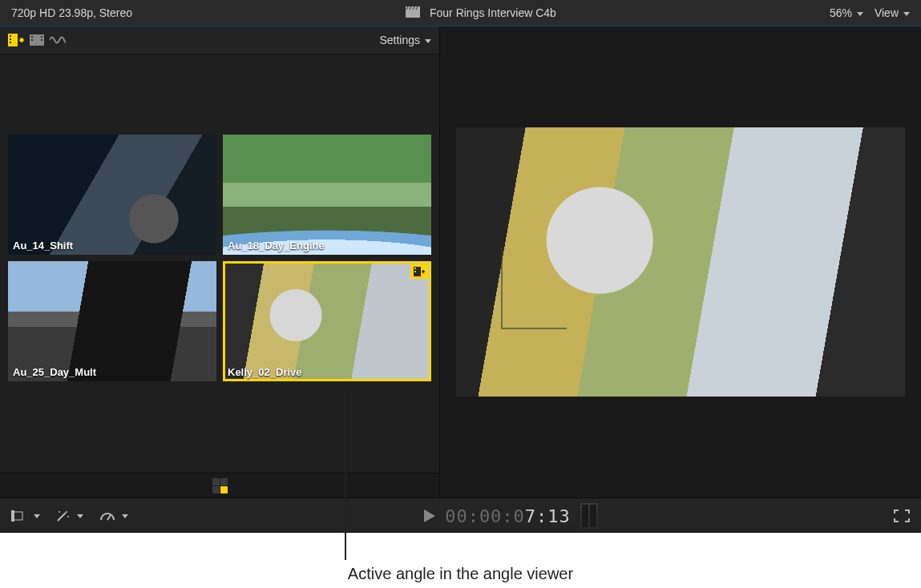 The height and width of the screenshot is (588, 921). Describe the element at coordinates (112, 321) in the screenshot. I see `angle-cell: Au_25_Day_Mult` at that location.